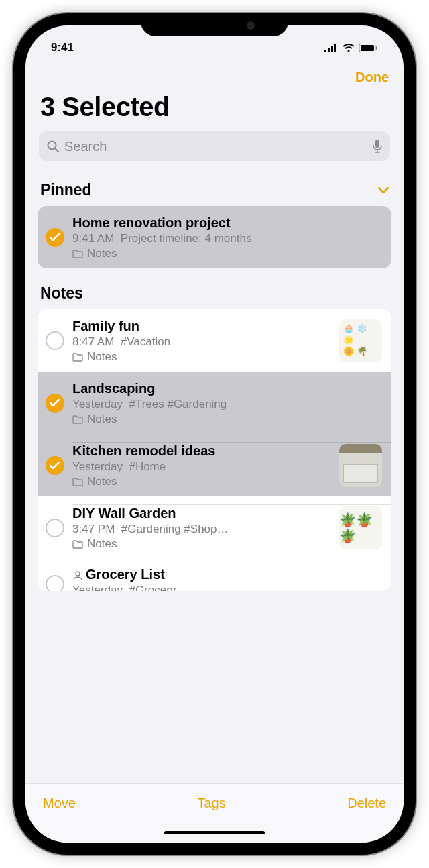 Image resolution: width=429 pixels, height=868 pixels. Describe the element at coordinates (78, 576) in the screenshot. I see `shared-icon` at that location.